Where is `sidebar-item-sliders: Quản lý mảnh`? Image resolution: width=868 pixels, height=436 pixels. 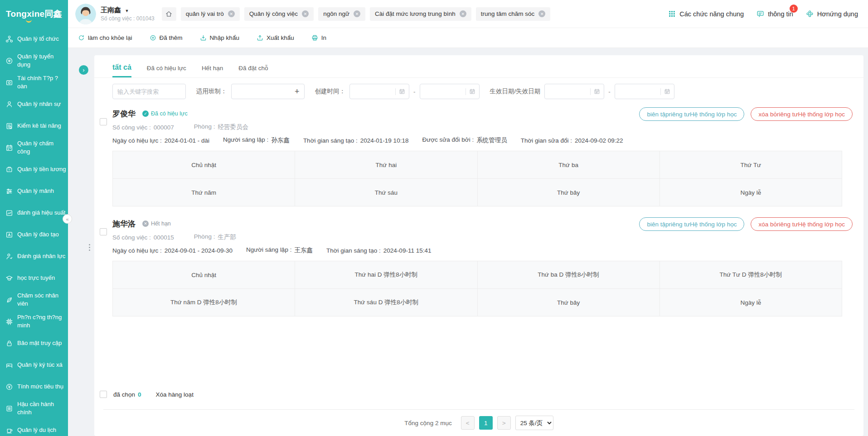
sidebar-item-sliders: Quản lý mảnh is located at coordinates (34, 191).